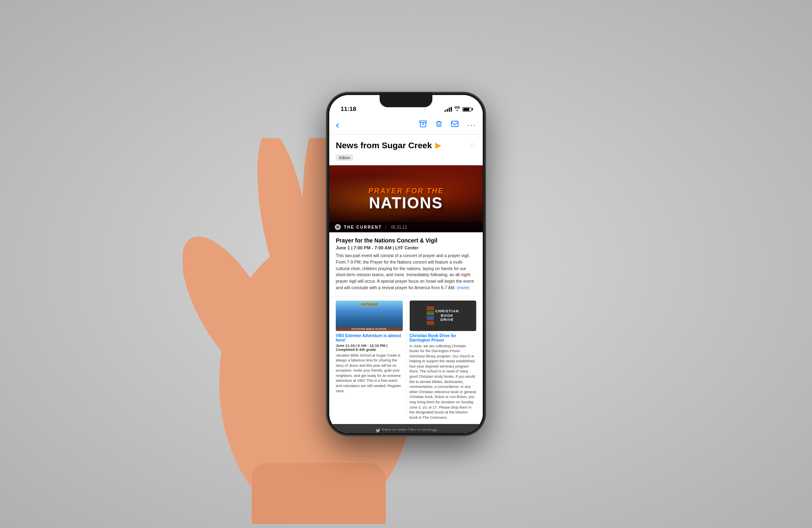  What do you see at coordinates (406, 264) in the screenshot?
I see `phone-screen: 11:18` at bounding box center [406, 264].